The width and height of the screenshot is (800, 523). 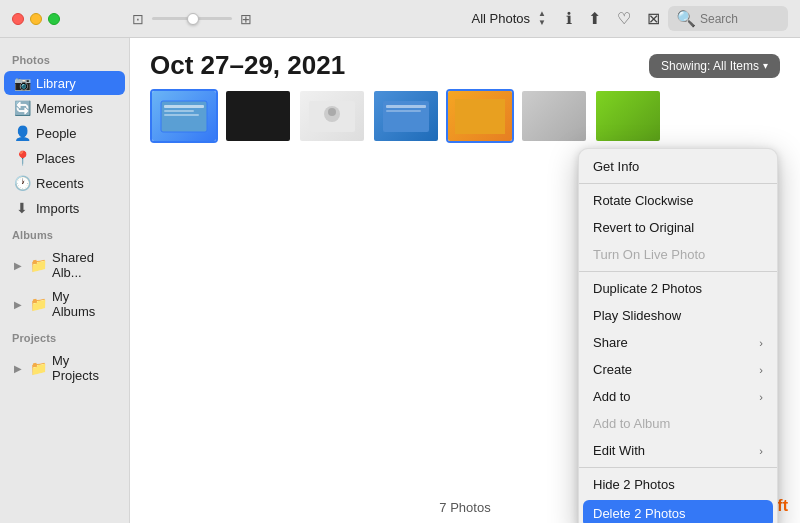 What do you see at coordinates (678, 396) in the screenshot?
I see `ctx-add-to: Add to ›` at bounding box center [678, 396].